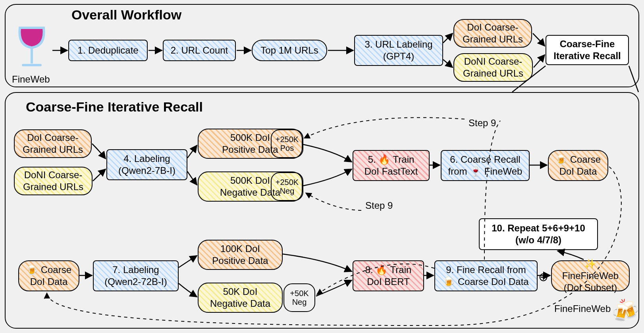  I want to click on doni-coarse-urls: DoNI Coarse- Grained URLs, so click(53, 181).